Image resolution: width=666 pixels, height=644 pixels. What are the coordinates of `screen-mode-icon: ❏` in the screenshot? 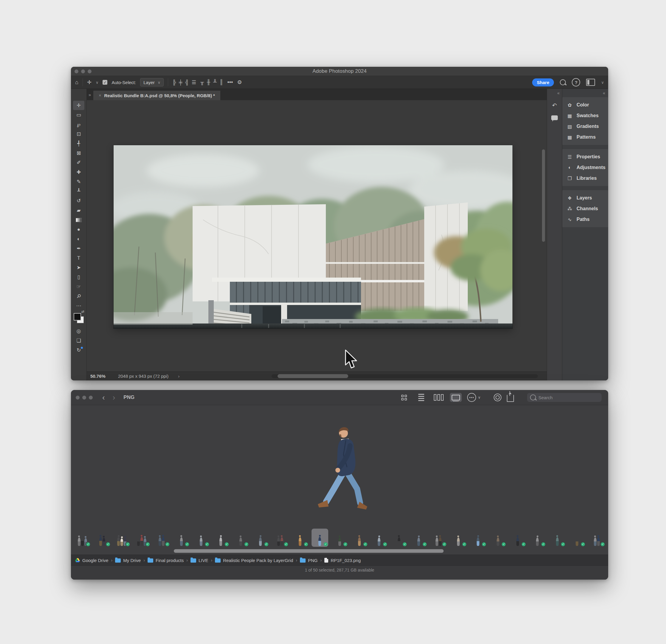 It's located at (79, 341).